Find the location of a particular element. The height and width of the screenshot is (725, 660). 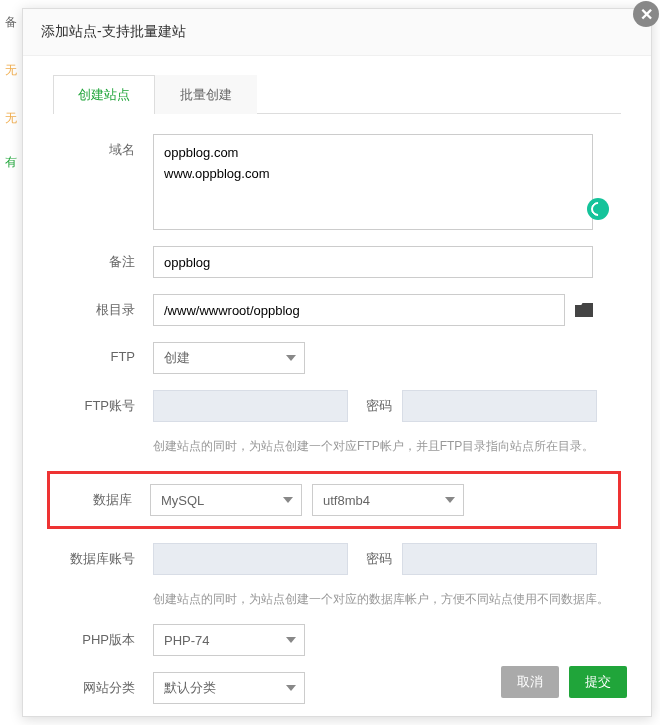

db-password-label: 密码 is located at coordinates (379, 559).